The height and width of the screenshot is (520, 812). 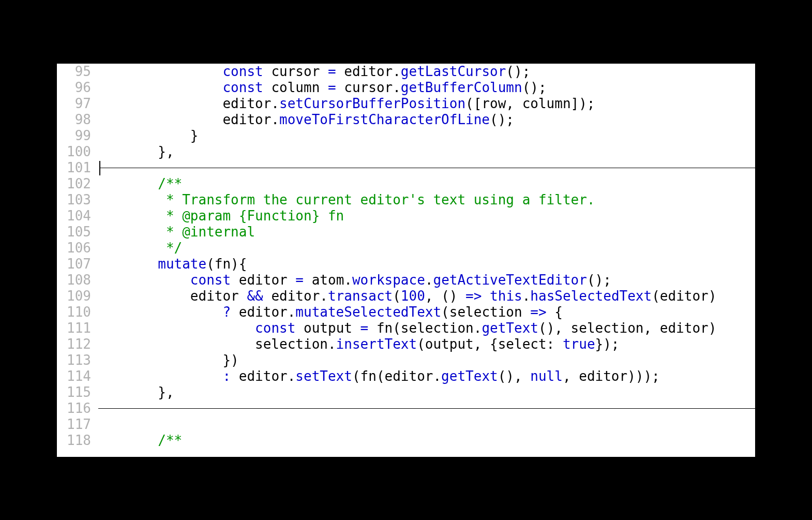 What do you see at coordinates (328, 328) in the screenshot?
I see `token-plain: output` at bounding box center [328, 328].